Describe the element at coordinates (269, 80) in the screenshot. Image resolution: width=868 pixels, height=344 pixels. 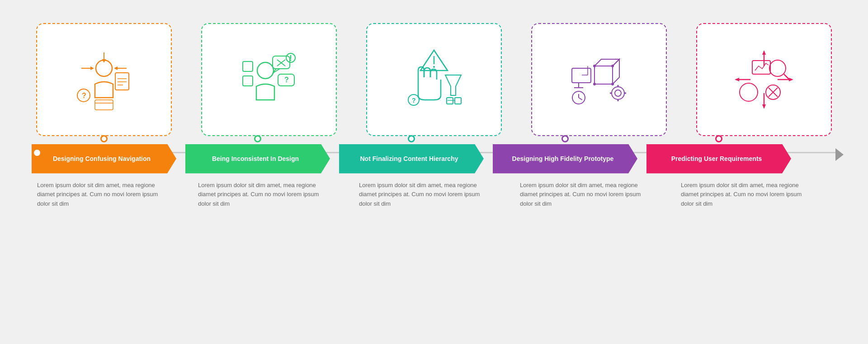
I see `icon-card-2: ?` at that location.